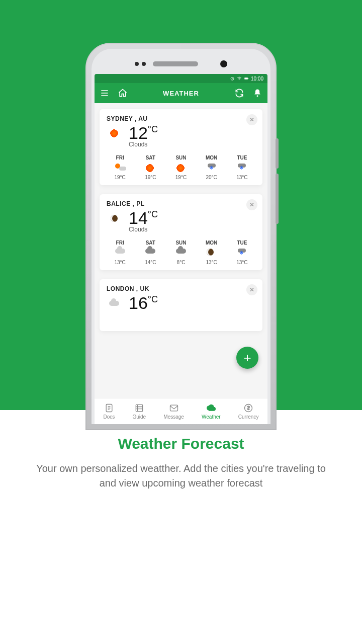 Image resolution: width=362 pixels, height=644 pixels. What do you see at coordinates (151, 253) in the screenshot?
I see `forecast-day: SAT14°C` at bounding box center [151, 253].